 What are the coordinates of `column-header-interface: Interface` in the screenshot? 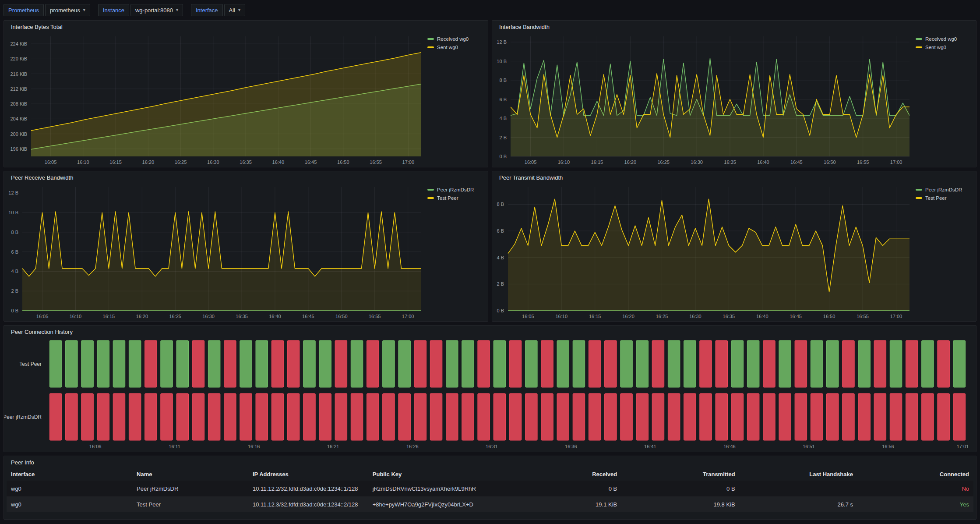 It's located at (69, 474).